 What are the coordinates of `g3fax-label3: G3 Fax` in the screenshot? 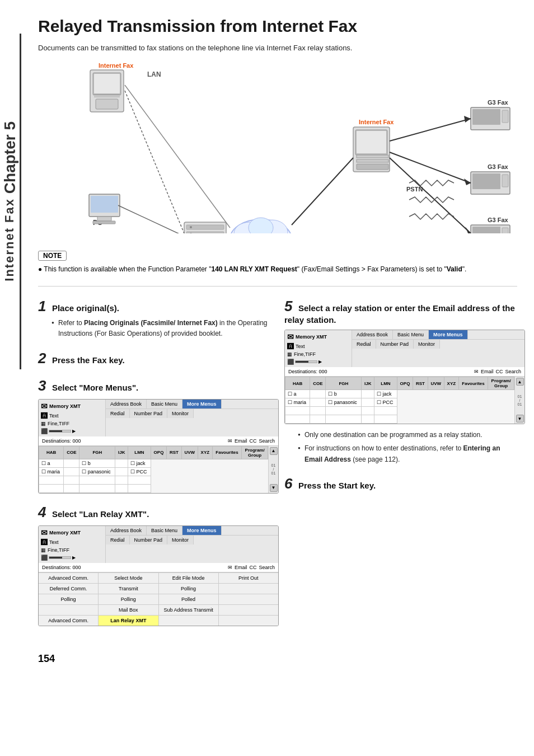 It's located at (498, 220).